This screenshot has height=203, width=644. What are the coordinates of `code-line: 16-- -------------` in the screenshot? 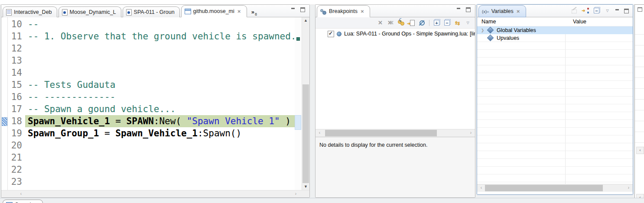 It's located at (148, 97).